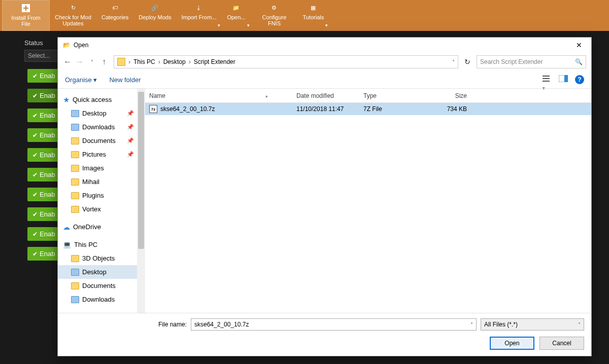 The width and height of the screenshot is (609, 364). What do you see at coordinates (97, 259) in the screenshot?
I see `tree-item: 3D Objects` at bounding box center [97, 259].